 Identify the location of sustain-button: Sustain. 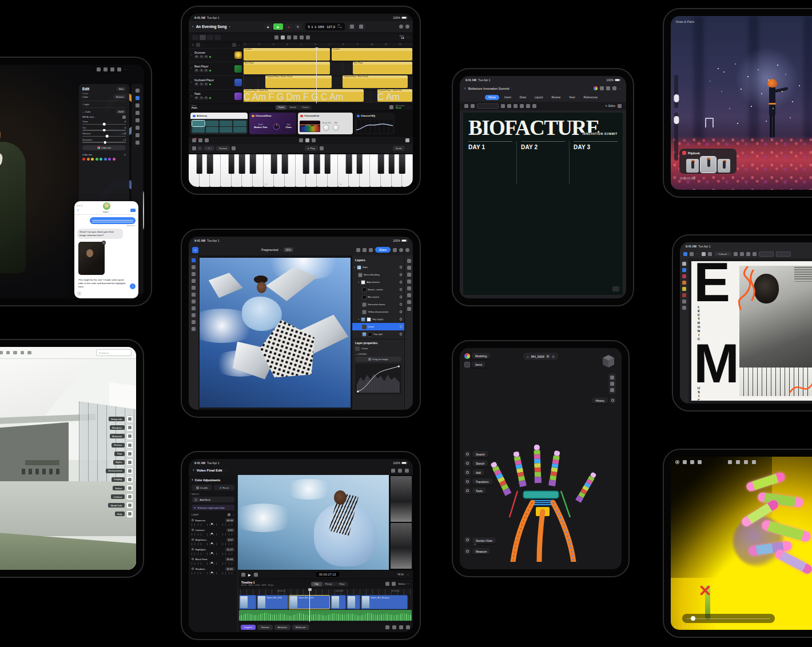
(223, 149).